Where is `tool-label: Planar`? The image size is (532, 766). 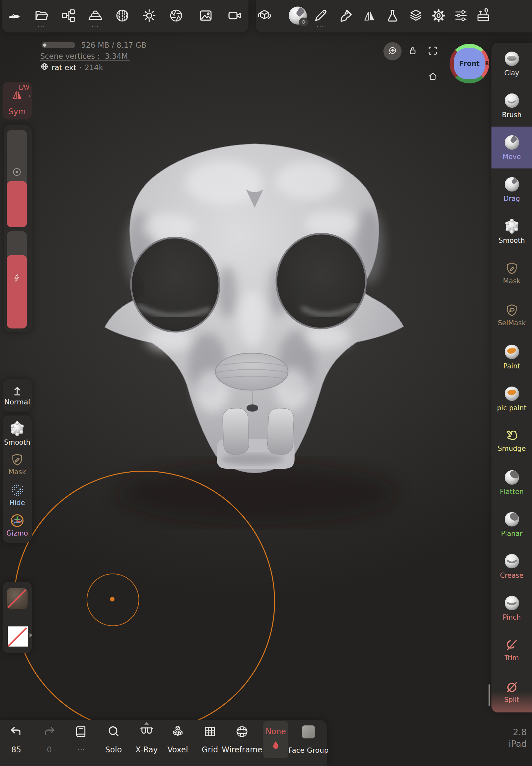
tool-label: Planar is located at coordinates (512, 534).